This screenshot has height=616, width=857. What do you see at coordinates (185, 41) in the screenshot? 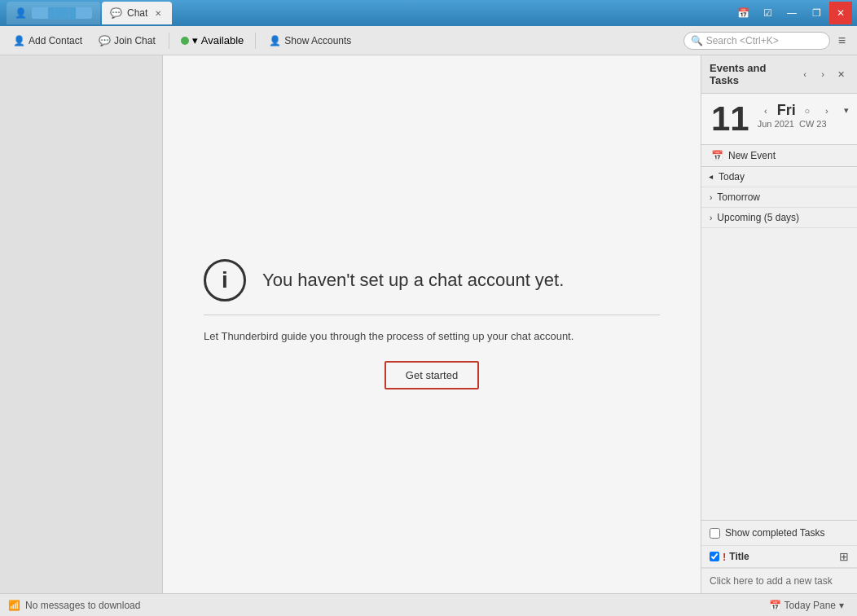
I see `status-dot` at bounding box center [185, 41].